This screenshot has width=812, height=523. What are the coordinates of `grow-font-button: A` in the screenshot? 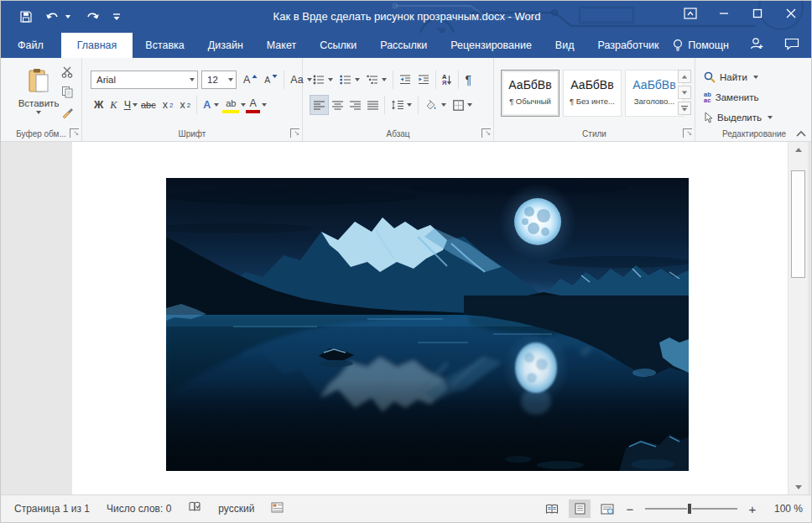 It's located at (250, 80).